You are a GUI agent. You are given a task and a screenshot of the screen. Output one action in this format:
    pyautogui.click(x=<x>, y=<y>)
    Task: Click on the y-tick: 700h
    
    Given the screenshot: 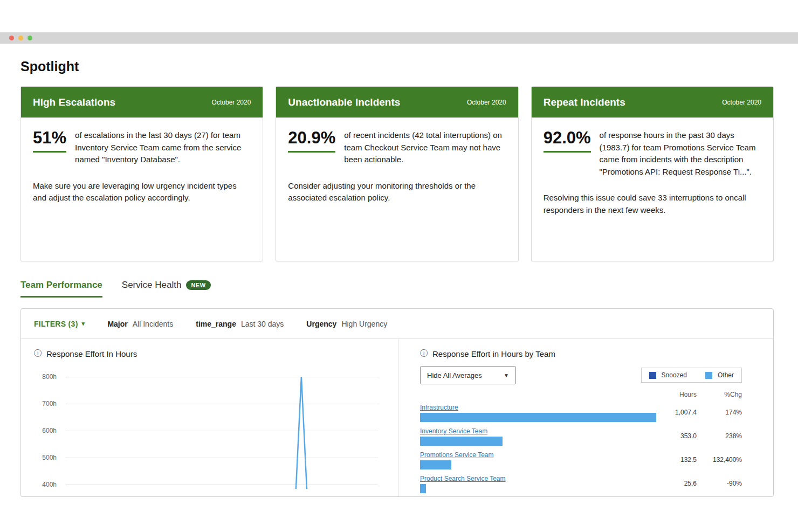 What is the action you would take?
    pyautogui.click(x=45, y=404)
    